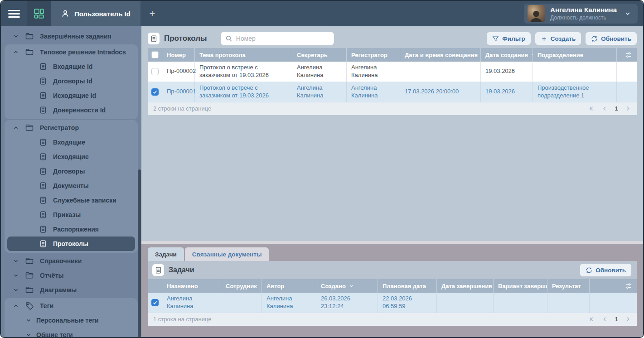  What do you see at coordinates (96, 14) in the screenshot?
I see `tab-user-id: Пользователь Id` at bounding box center [96, 14].